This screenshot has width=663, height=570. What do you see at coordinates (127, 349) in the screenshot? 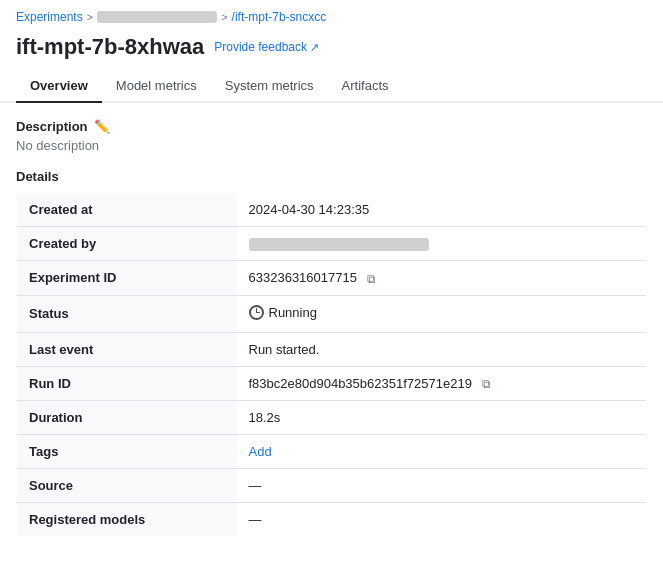
I see `row-key-last-event: Last event` at bounding box center [127, 349].